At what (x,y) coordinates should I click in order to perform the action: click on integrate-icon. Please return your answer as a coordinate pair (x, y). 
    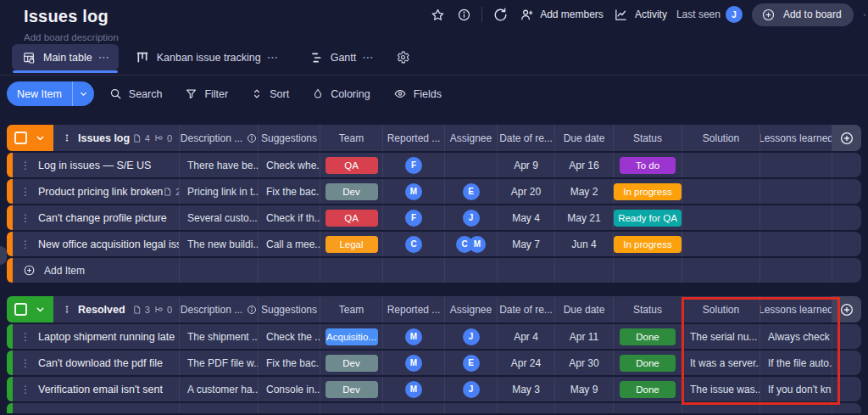
    Looking at the image, I should click on (500, 14).